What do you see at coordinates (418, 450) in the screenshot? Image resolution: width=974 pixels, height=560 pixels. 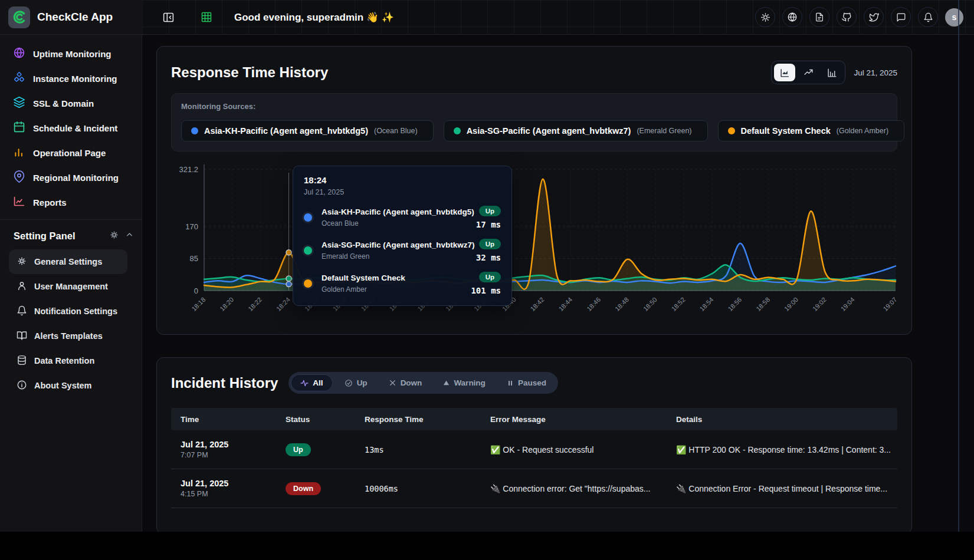 I see `row-response-time: 13ms` at bounding box center [418, 450].